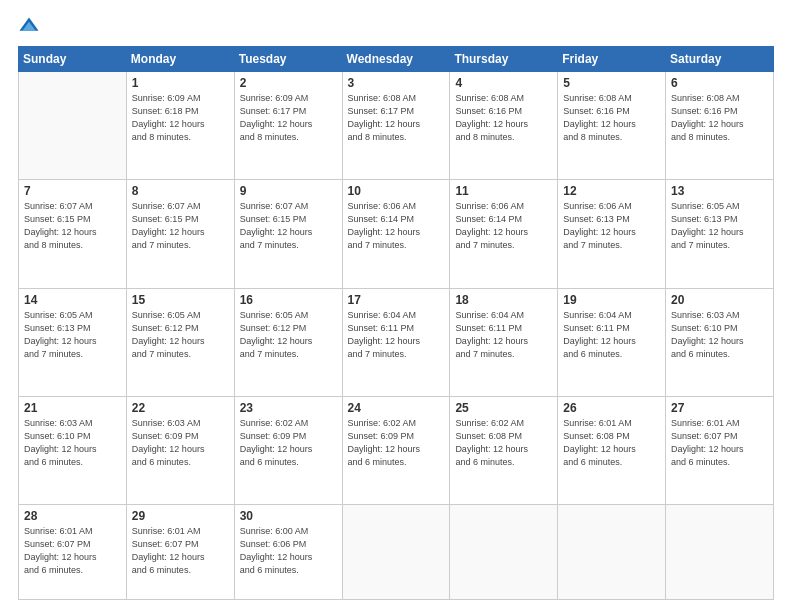 This screenshot has height=612, width=792. What do you see at coordinates (288, 450) in the screenshot?
I see `calendar-day-cell: 23Sunrise: 6:02 AM Sunset: 6:09 PM Dayli…` at bounding box center [288, 450].